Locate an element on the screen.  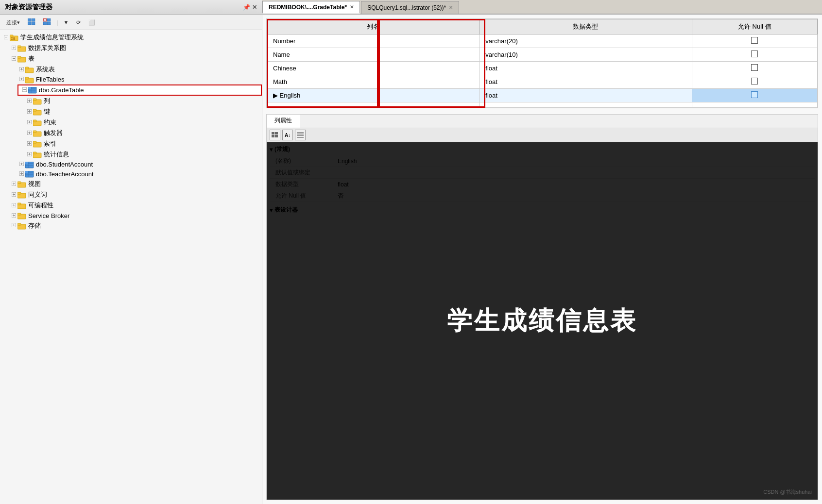
expand-indexes is located at coordinates (29, 144).